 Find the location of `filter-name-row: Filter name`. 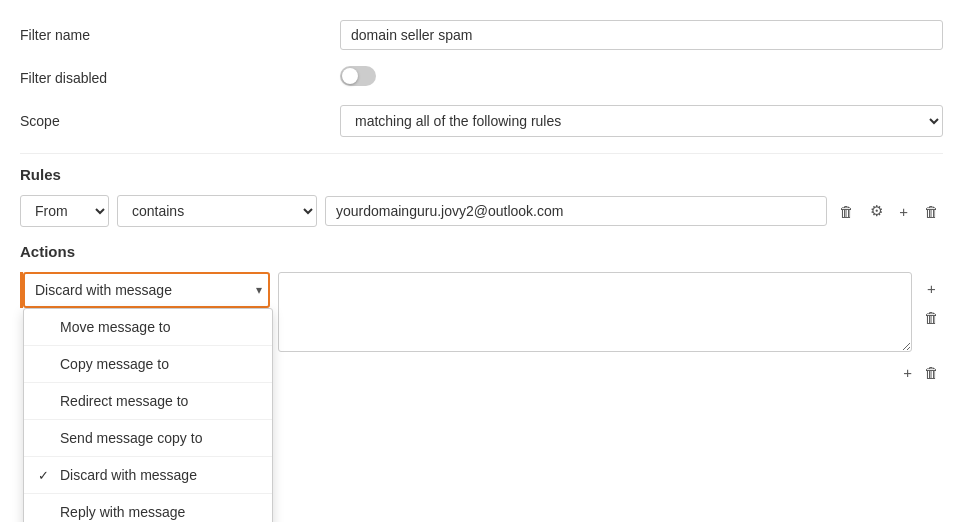

filter-name-row: Filter name is located at coordinates (482, 35).